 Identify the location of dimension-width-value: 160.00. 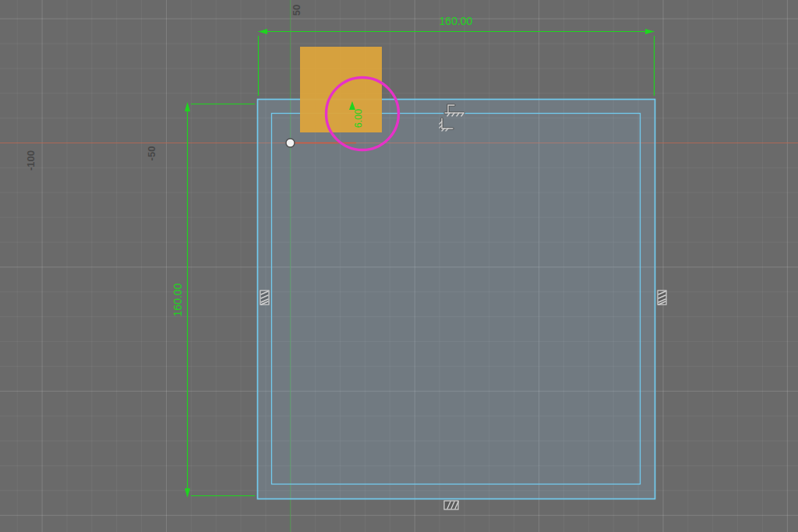
(457, 21).